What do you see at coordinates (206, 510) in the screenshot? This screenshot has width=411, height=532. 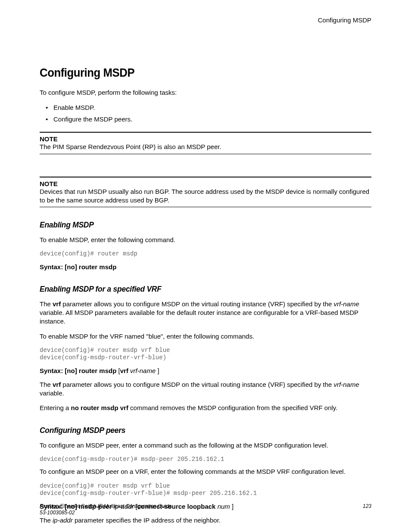 I see `page-footer: FastIron Ethernet Switch IP Multicast Co…` at bounding box center [206, 510].